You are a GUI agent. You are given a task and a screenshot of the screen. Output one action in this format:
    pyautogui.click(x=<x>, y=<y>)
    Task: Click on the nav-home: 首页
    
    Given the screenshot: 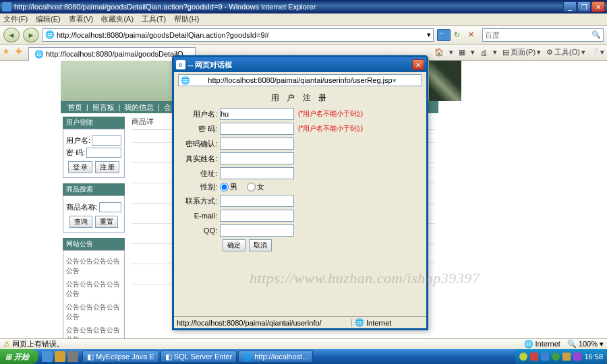 What is the action you would take?
    pyautogui.click(x=75, y=108)
    